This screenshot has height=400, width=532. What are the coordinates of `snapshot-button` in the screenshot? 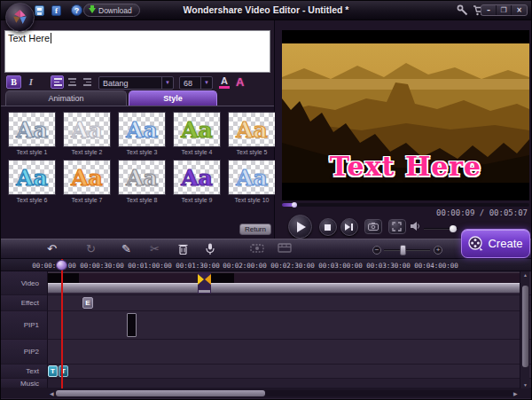 It's located at (373, 227).